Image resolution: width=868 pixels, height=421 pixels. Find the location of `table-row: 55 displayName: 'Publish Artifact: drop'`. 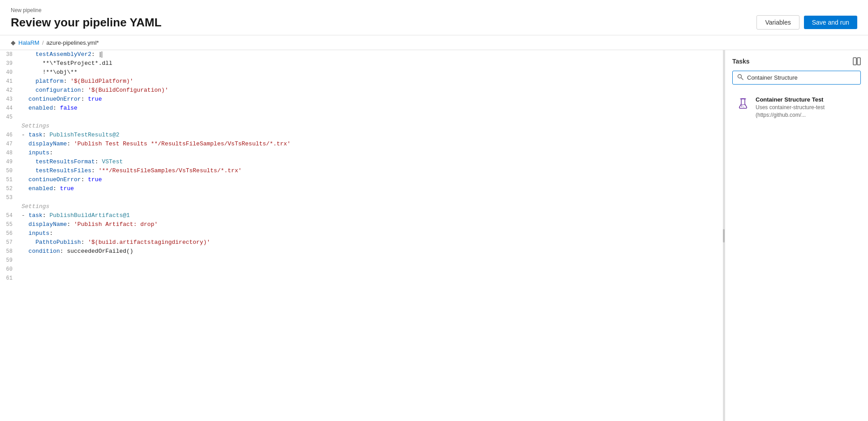

table-row: 55 displayName: 'Publish Artifact: drop' is located at coordinates (361, 225).